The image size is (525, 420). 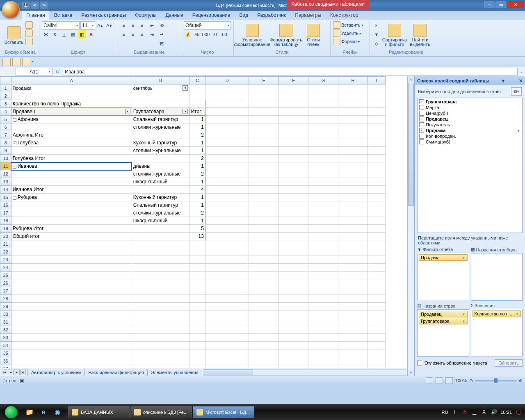 What do you see at coordinates (521, 71) in the screenshot?
I see `formula-expand-icon: ⌄` at bounding box center [521, 71].